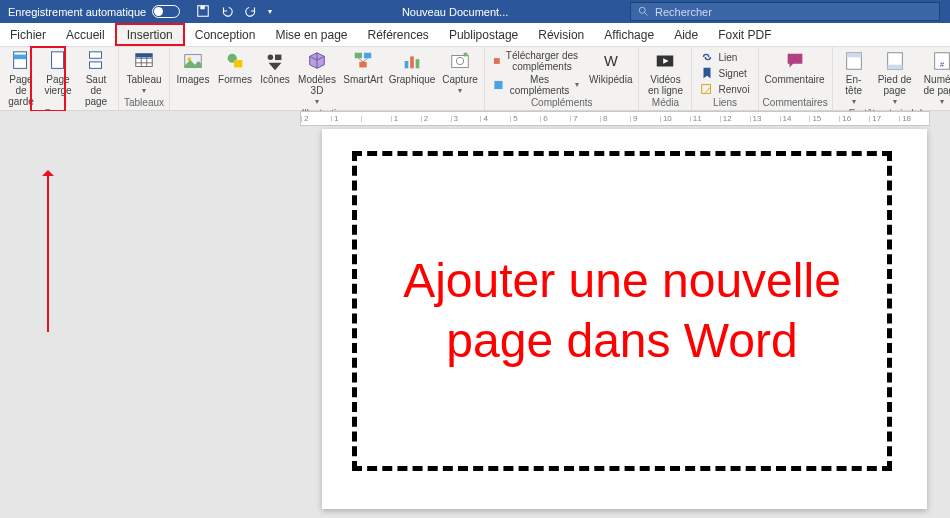 The width and height of the screenshot is (950, 518). What do you see at coordinates (96, 90) in the screenshot?
I see `page-break-label: Saut de page` at bounding box center [96, 90].